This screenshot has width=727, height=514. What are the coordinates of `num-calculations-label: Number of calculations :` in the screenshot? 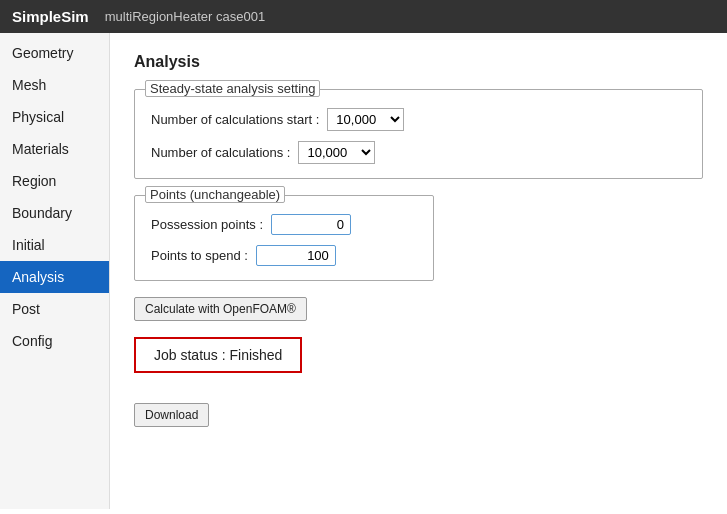 It's located at (220, 152).